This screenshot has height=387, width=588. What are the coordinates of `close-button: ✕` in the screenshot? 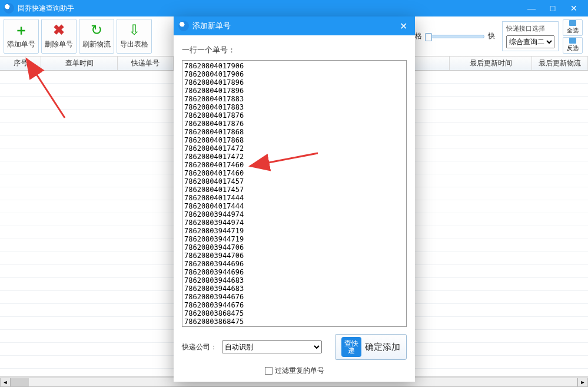 It's located at (574, 8).